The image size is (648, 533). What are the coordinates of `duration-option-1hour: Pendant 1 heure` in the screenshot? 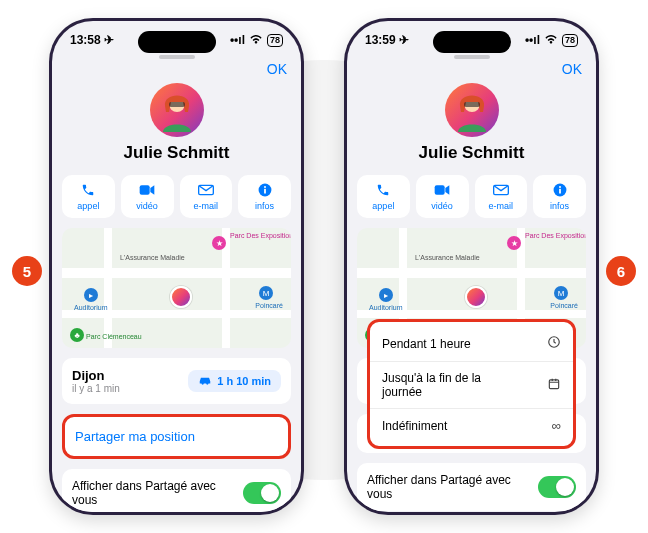 It's located at (472, 344).